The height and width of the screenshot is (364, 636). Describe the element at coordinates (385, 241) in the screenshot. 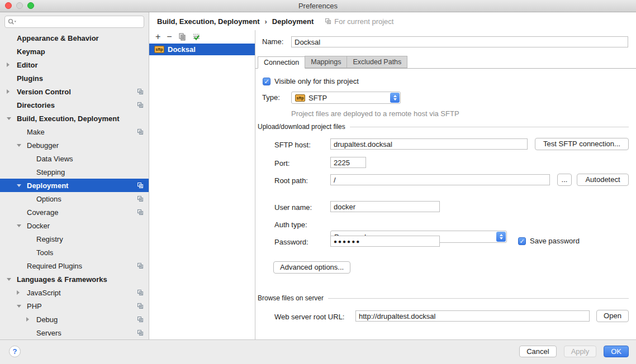

I see `password-input` at that location.